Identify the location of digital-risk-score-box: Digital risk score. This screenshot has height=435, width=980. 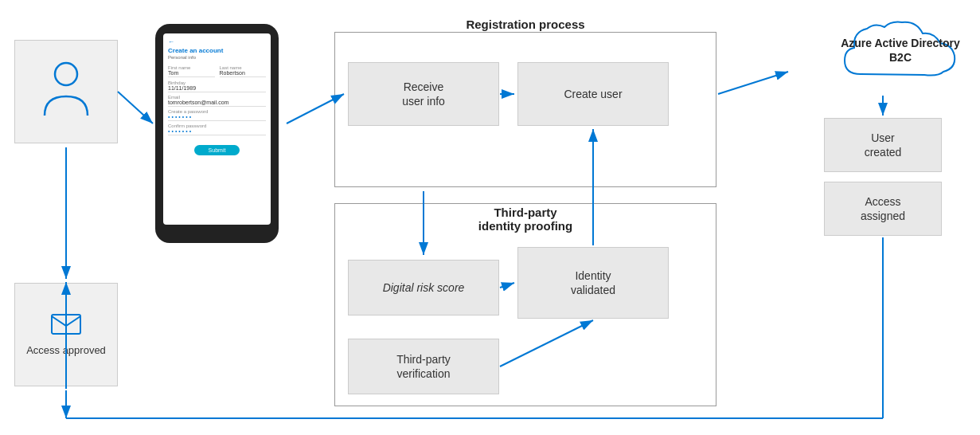
(424, 288).